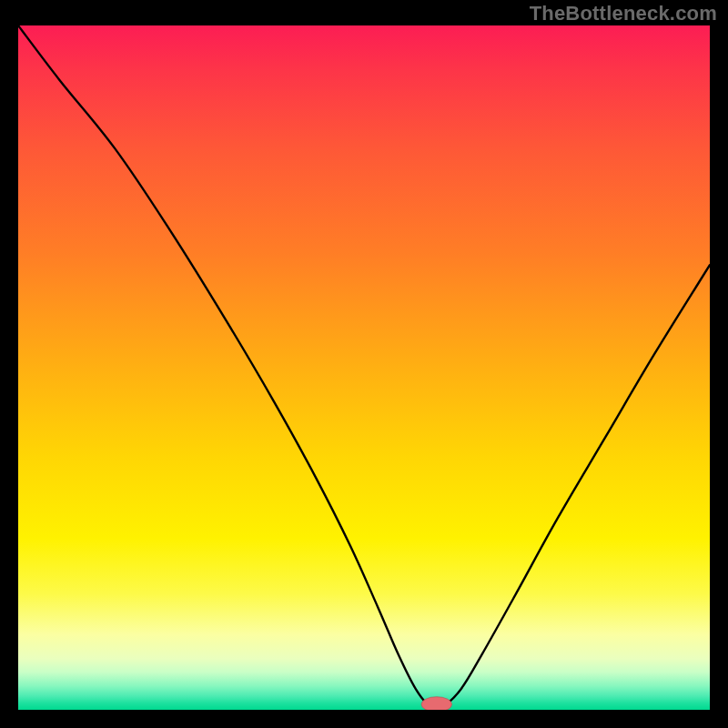  What do you see at coordinates (623, 14) in the screenshot?
I see `watermark-text: TheBottleneck.com` at bounding box center [623, 14].